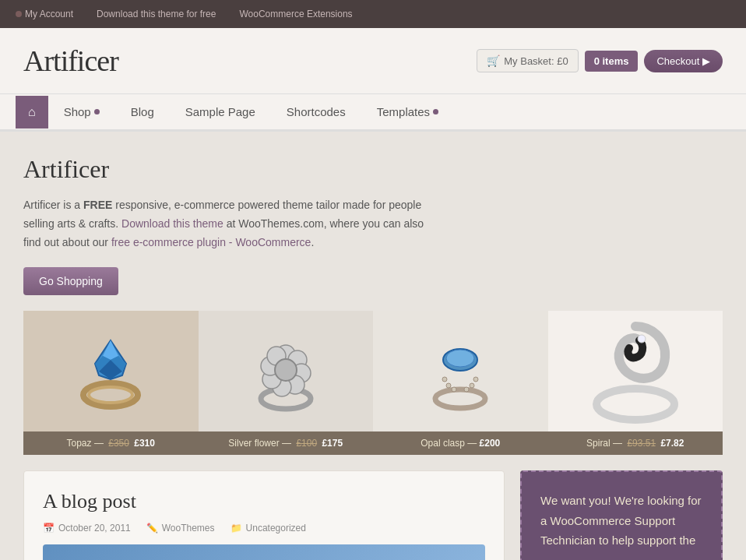 The width and height of the screenshot is (746, 560). I want to click on product-spiral-old-price: £93.51, so click(642, 443).